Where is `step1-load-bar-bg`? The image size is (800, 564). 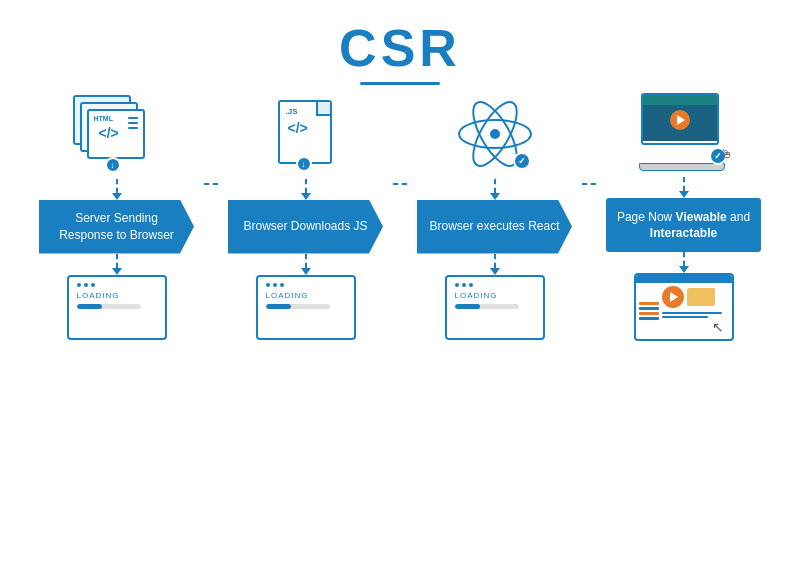 step1-load-bar-bg is located at coordinates (109, 306).